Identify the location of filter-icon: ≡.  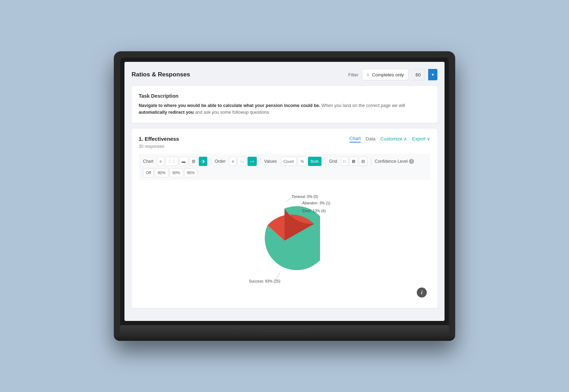
(368, 75).